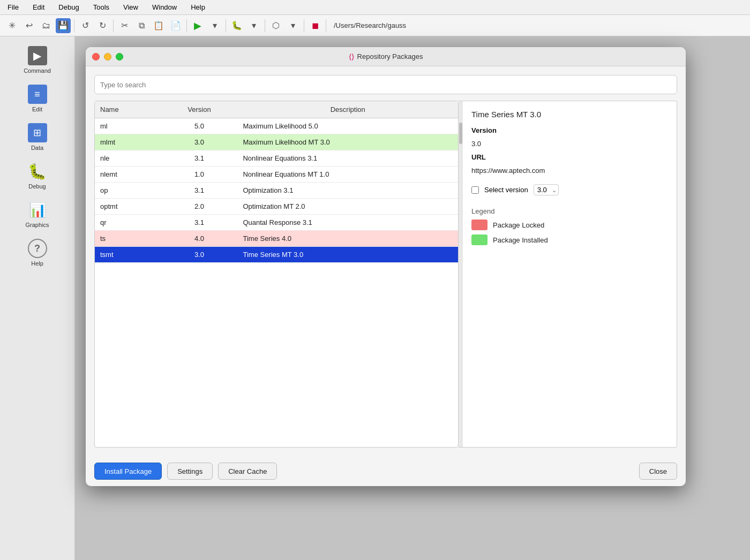  What do you see at coordinates (38, 248) in the screenshot?
I see `help-icon: ?` at bounding box center [38, 248].